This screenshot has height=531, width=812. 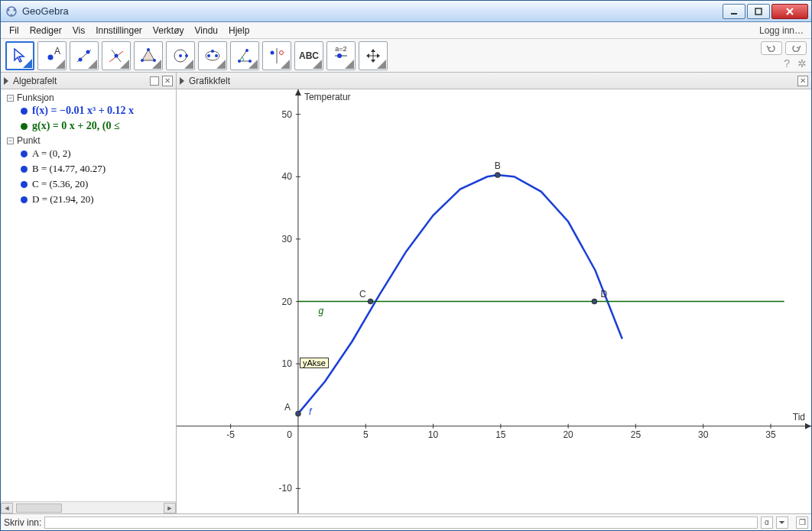 What do you see at coordinates (767, 523) in the screenshot?
I see `alpha-button: α` at bounding box center [767, 523].